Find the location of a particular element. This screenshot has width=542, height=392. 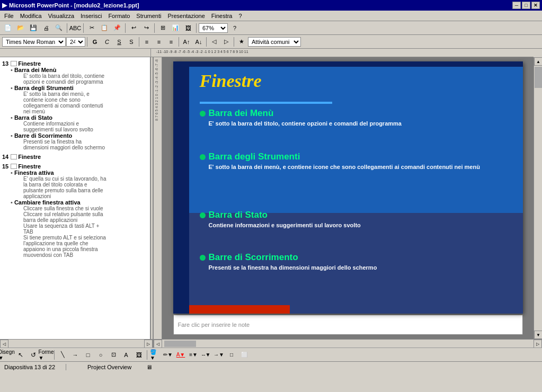

line-color-button: ✏▼ is located at coordinates (168, 355).